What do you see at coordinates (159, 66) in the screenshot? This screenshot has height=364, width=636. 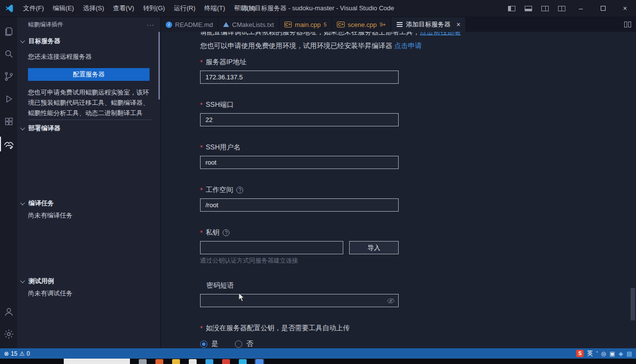 I see `sidebar-scrollbar` at bounding box center [159, 66].